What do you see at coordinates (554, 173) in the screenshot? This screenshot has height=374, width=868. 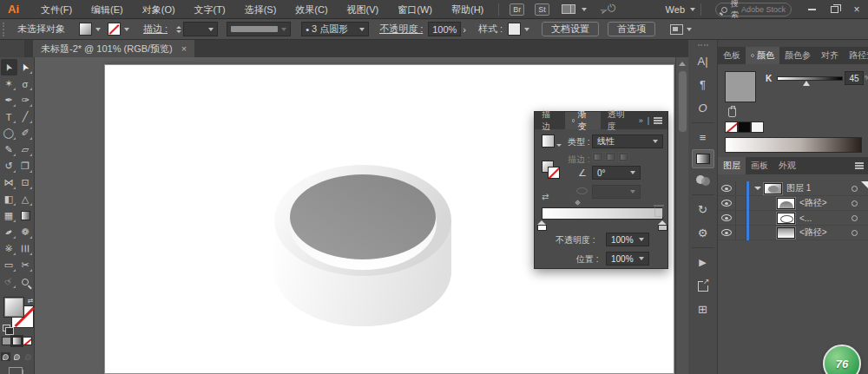 I see `mini-stroke-none` at bounding box center [554, 173].